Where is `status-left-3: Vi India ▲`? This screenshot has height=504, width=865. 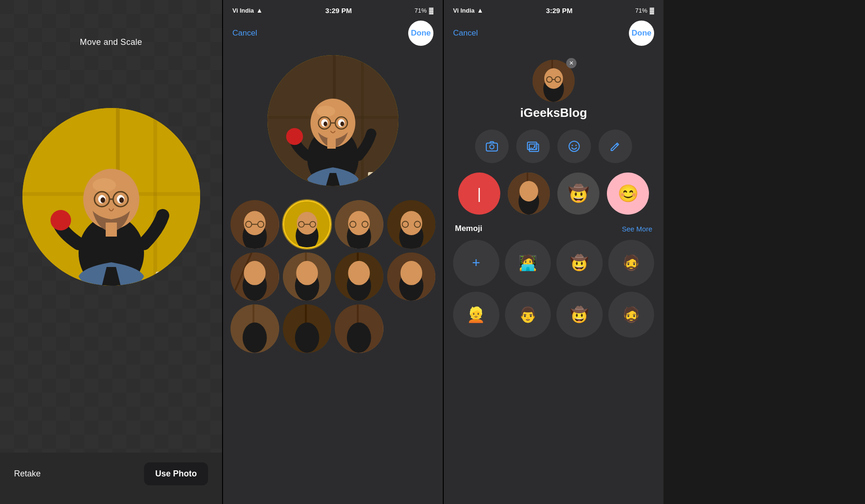 status-left-3: Vi India ▲ is located at coordinates (469, 10).